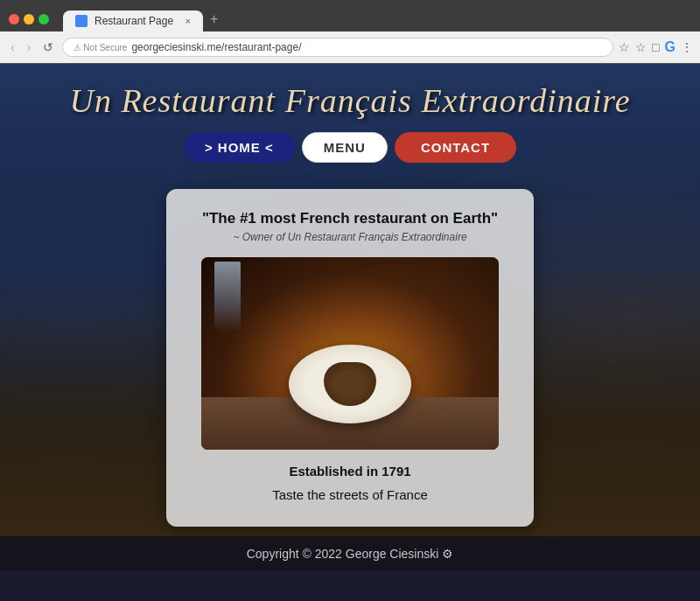 Image resolution: width=700 pixels, height=601 pixels. Describe the element at coordinates (81, 21) in the screenshot. I see `tab-favicon` at that location.